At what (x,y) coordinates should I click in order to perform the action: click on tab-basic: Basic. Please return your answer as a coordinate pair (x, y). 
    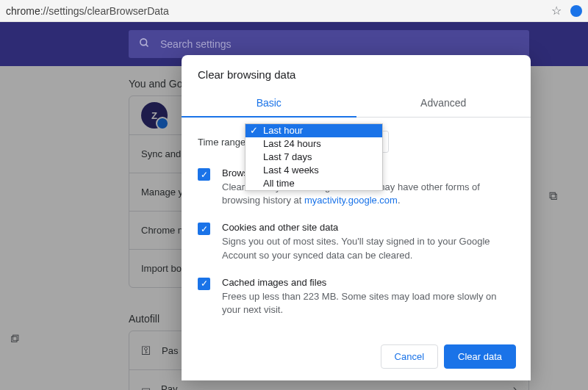
    Looking at the image, I should click on (269, 104).